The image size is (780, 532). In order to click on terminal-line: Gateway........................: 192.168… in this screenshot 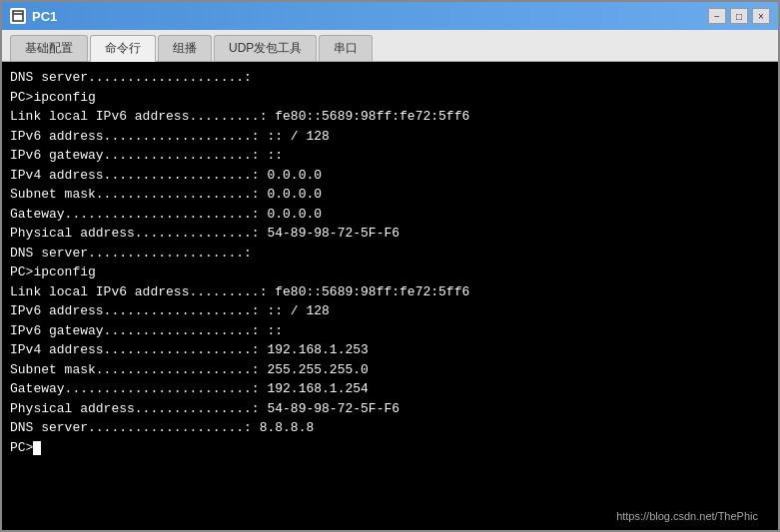, I will do `click(390, 389)`.